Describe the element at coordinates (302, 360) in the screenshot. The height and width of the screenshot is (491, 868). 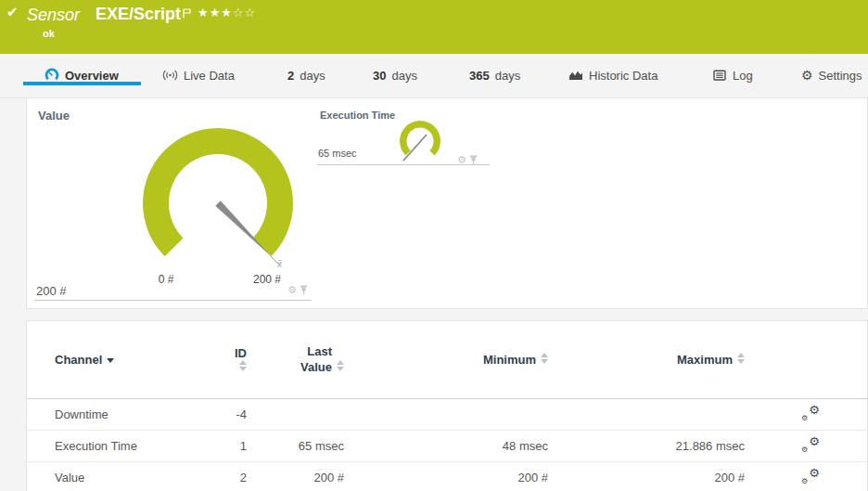
I see `column-header-last-value: Last Value` at that location.